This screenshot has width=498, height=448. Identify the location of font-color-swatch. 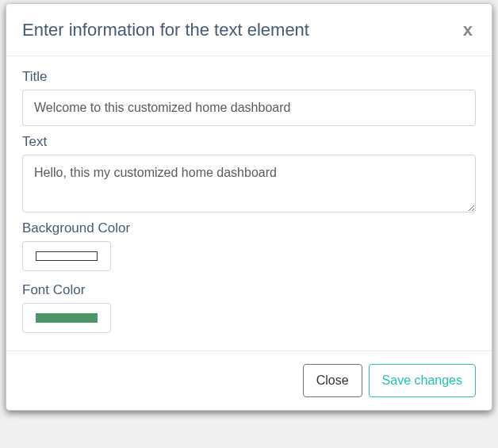
(67, 318).